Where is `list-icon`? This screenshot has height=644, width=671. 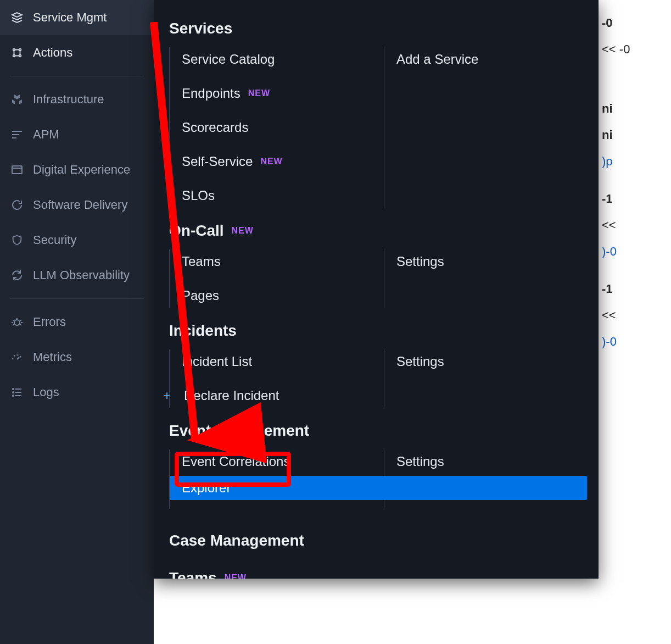
list-icon is located at coordinates (17, 392).